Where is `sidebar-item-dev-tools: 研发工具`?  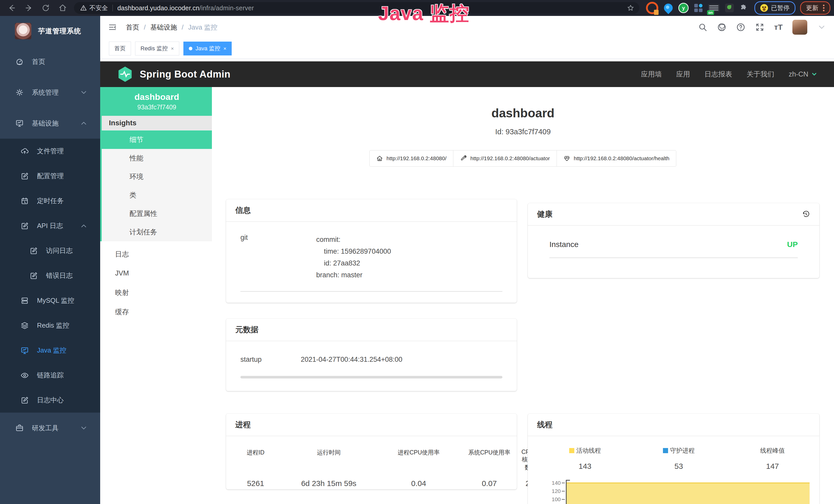
sidebar-item-dev-tools: 研发工具 is located at coordinates (50, 428).